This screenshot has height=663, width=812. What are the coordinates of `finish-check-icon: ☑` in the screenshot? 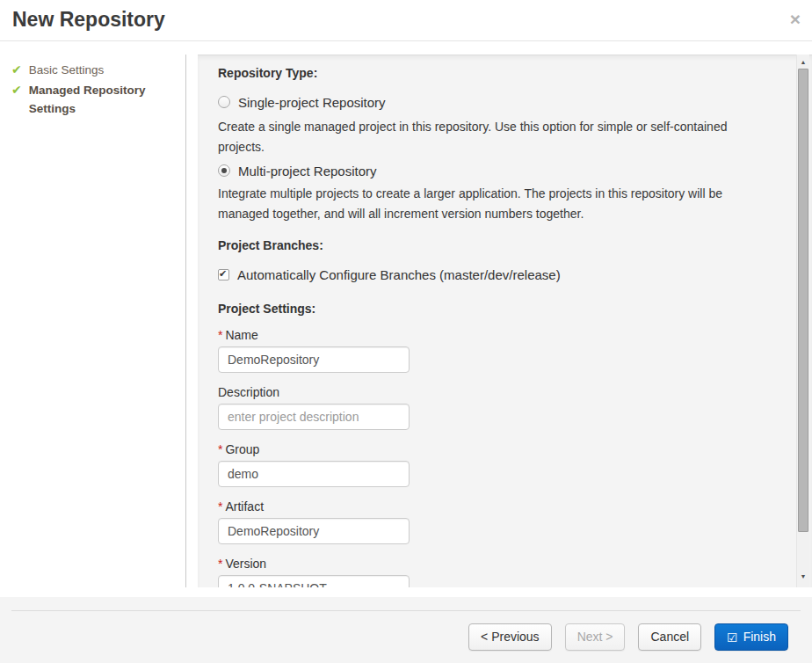 It's located at (733, 638).